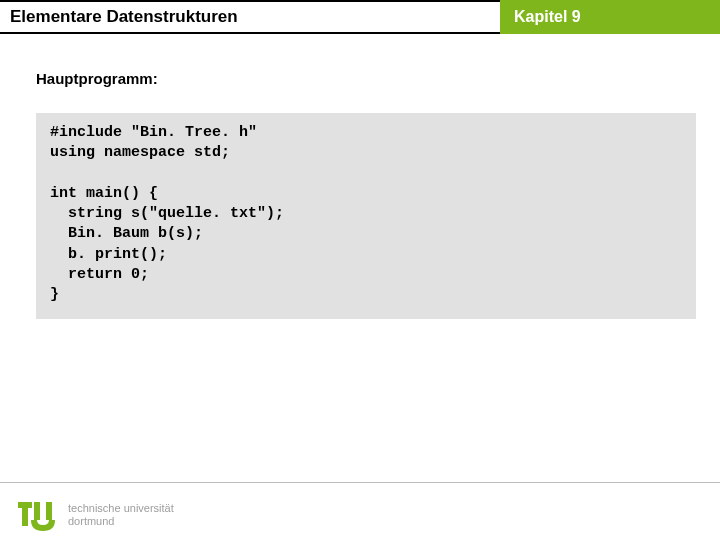  What do you see at coordinates (121, 508) in the screenshot?
I see `university-name-line1: technische universität` at bounding box center [121, 508].